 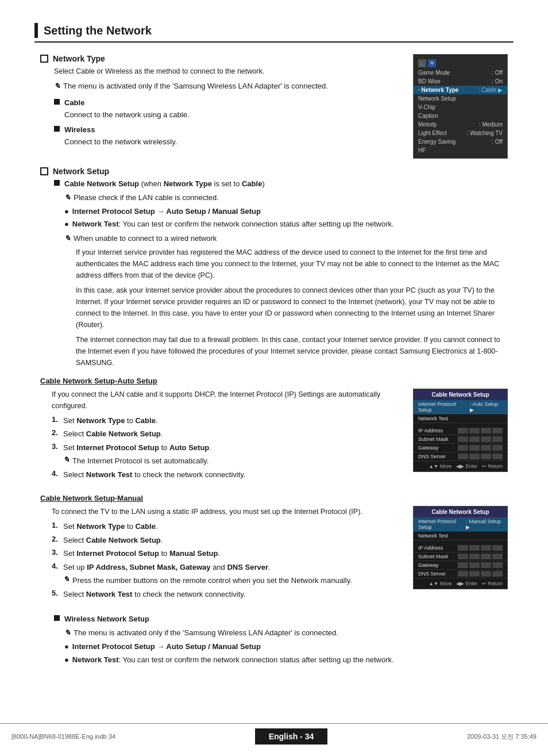 What do you see at coordinates (461, 448) in the screenshot?
I see `cable-auto-ui-gateway: Gateway` at bounding box center [461, 448].